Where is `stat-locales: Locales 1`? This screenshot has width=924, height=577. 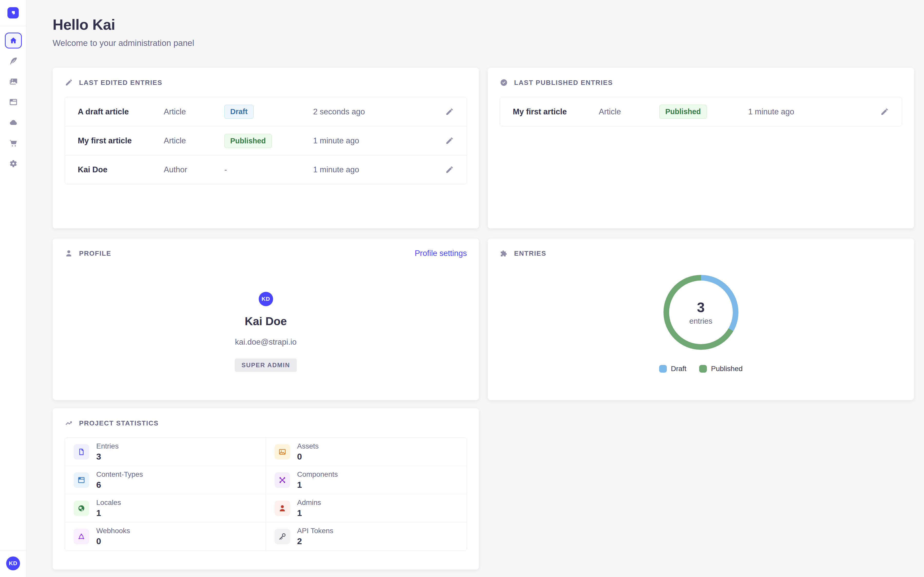 stat-locales: Locales 1 is located at coordinates (165, 508).